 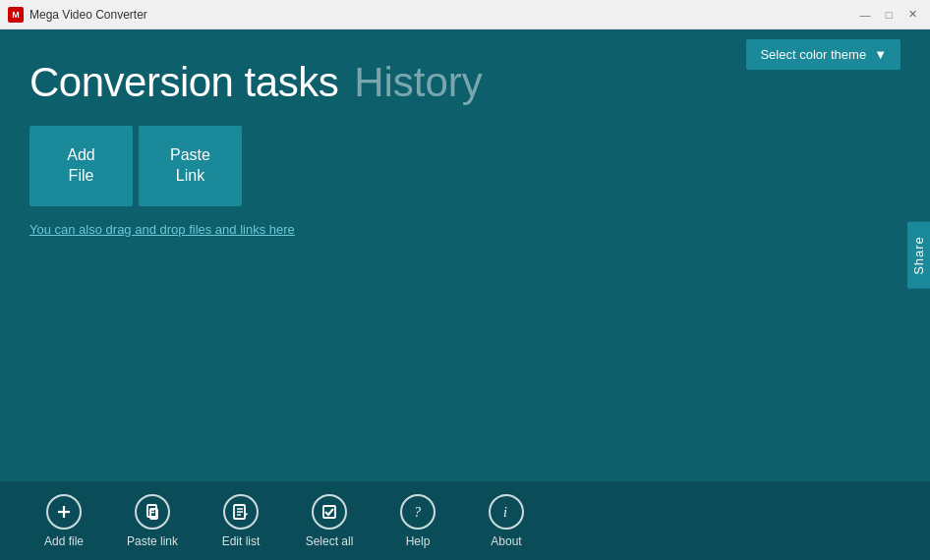 What do you see at coordinates (918, 255) in the screenshot?
I see `share-tab: Share` at bounding box center [918, 255].